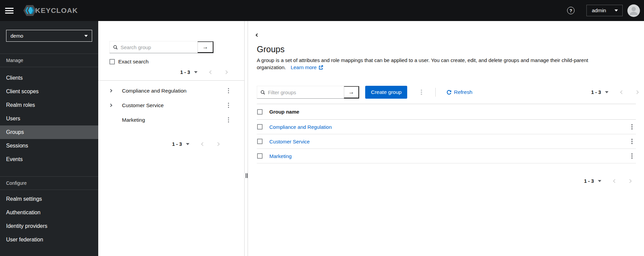 The height and width of the screenshot is (256, 644). Describe the element at coordinates (446, 127) in the screenshot. I see `table-row: Compliance and Regulation` at that location.